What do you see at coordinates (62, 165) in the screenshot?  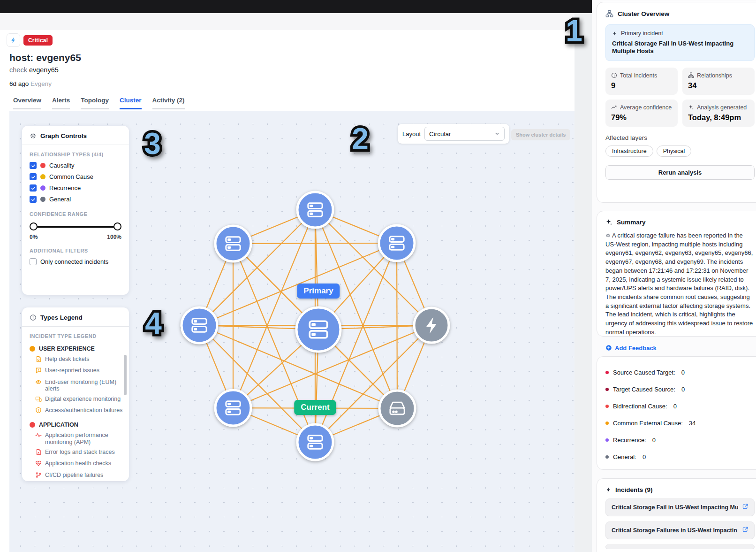 I see `type-label: Causality` at bounding box center [62, 165].